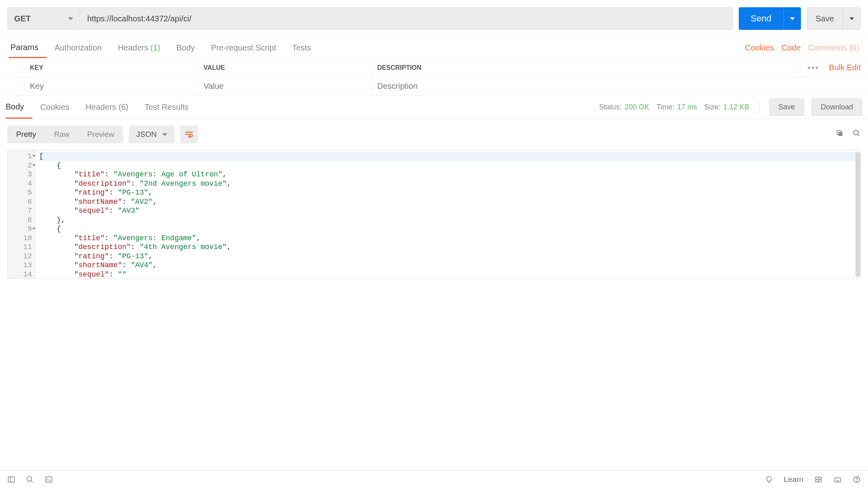  Describe the element at coordinates (845, 68) in the screenshot. I see `bulk-edit-link: Bulk Edit` at that location.